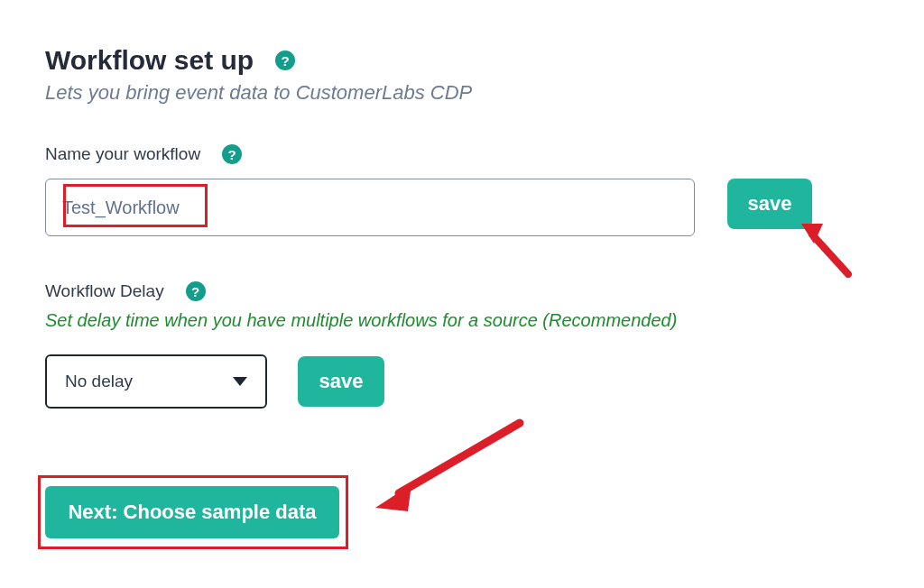 This screenshot has height=588, width=924. I want to click on page-subtitle: Lets you bring event data to CustomerLab…, so click(462, 93).